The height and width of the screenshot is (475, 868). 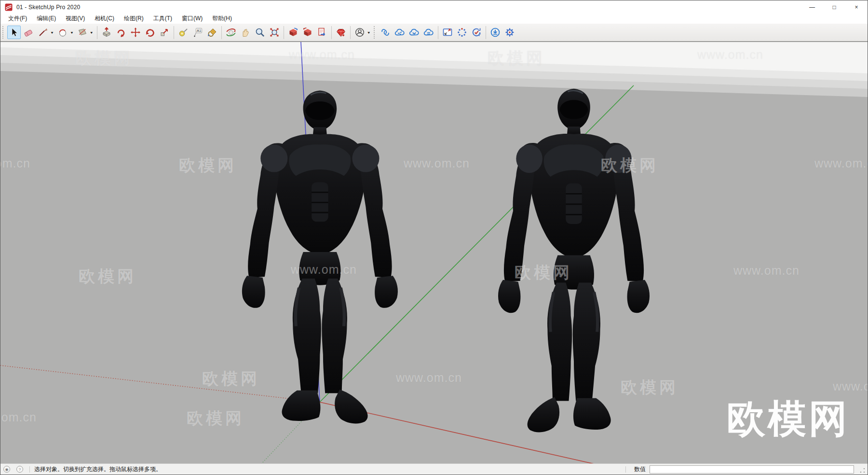 What do you see at coordinates (92, 32) in the screenshot?
I see `shape-dropdown-arrow: ▼` at bounding box center [92, 32].